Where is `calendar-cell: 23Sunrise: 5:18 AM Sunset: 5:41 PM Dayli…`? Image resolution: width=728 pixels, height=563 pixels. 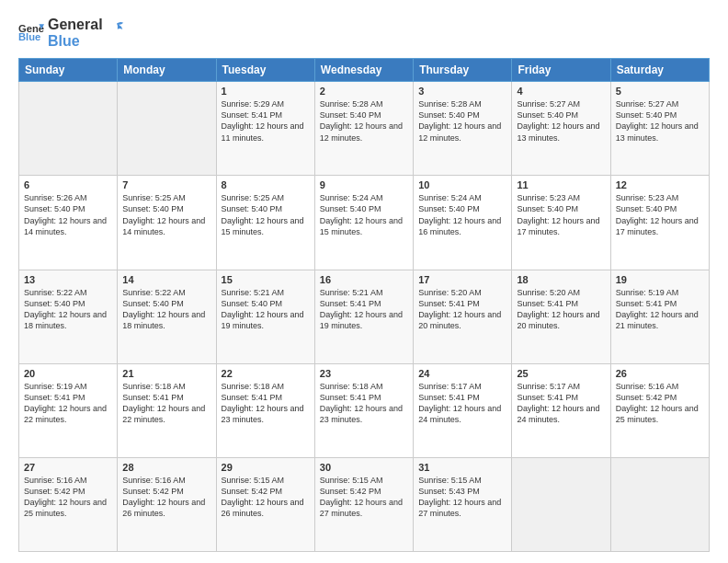 calendar-cell: 23Sunrise: 5:18 AM Sunset: 5:41 PM Dayli… is located at coordinates (364, 410).